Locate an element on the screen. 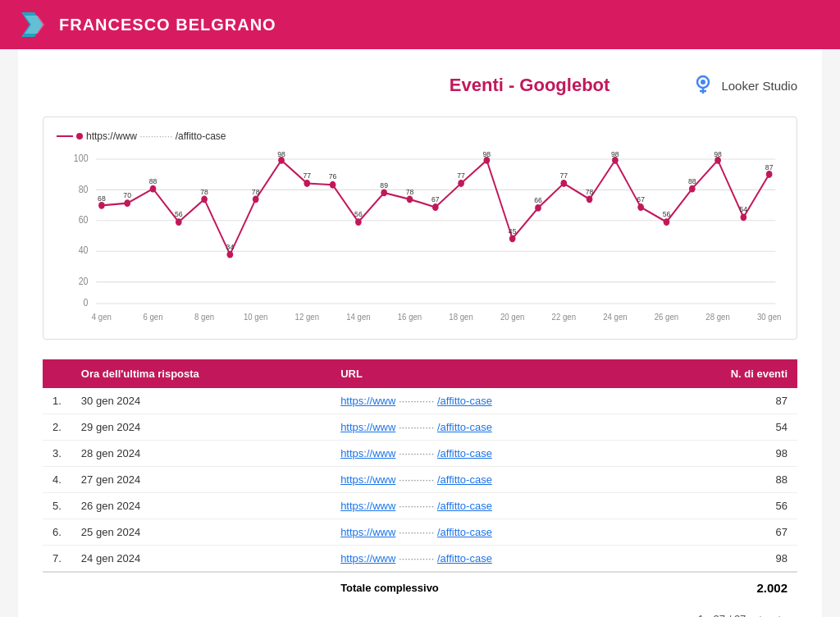 The height and width of the screenshot is (617, 840). svg-text: 100 is located at coordinates (81, 159).